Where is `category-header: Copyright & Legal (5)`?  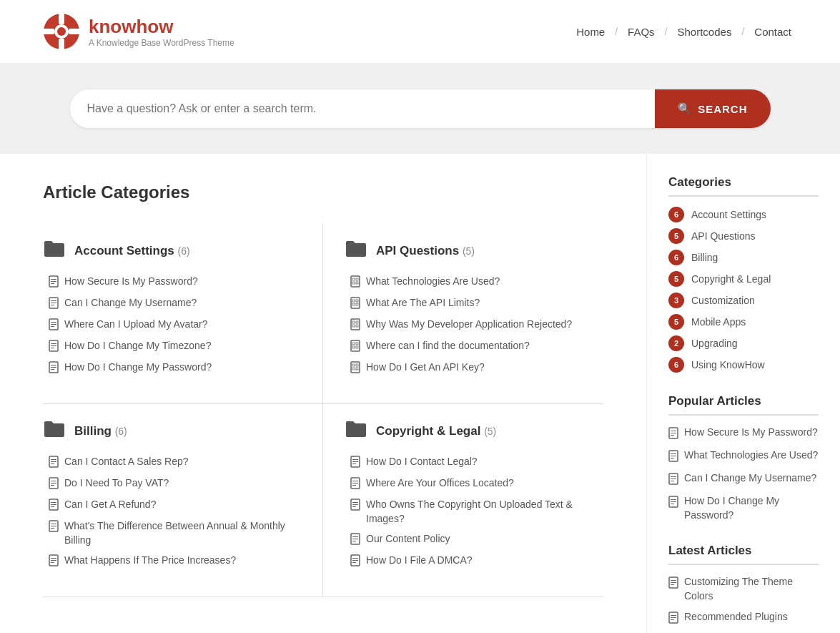
category-header: Copyright & Legal (5) is located at coordinates (467, 431).